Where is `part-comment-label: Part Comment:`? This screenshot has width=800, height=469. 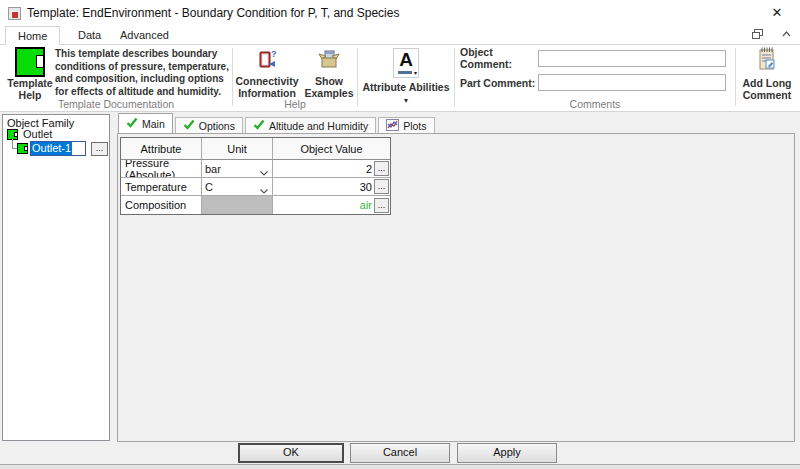
part-comment-label: Part Comment: is located at coordinates (499, 83).